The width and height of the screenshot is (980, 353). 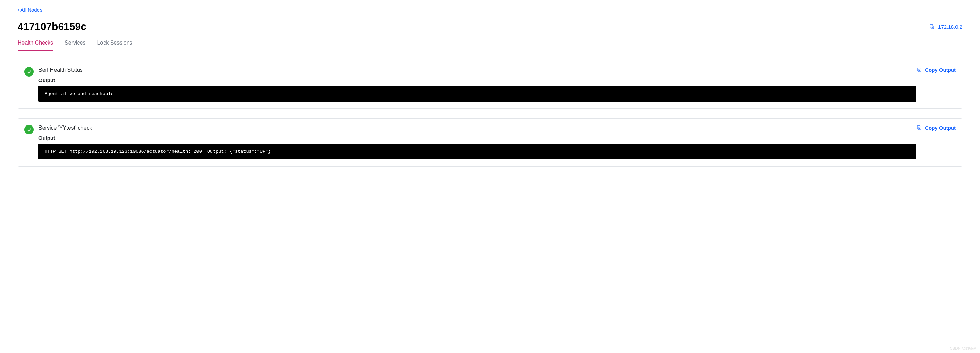 I want to click on card-header: Service 'YYtest' check Output HTTP GET h…, so click(x=490, y=142).